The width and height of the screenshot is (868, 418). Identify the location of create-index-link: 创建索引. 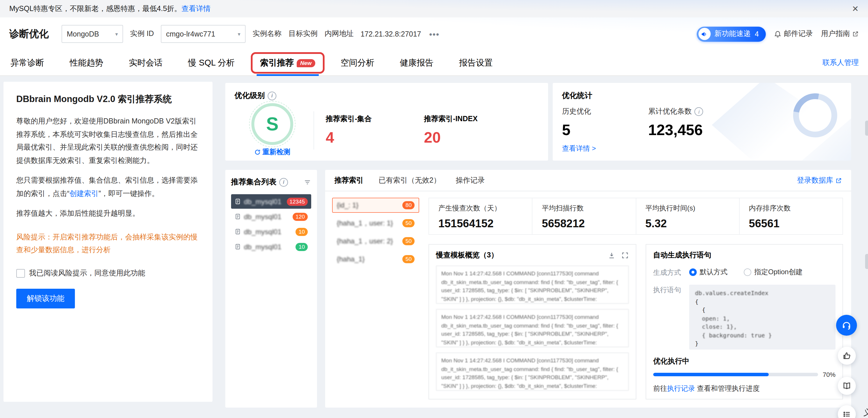
(84, 193).